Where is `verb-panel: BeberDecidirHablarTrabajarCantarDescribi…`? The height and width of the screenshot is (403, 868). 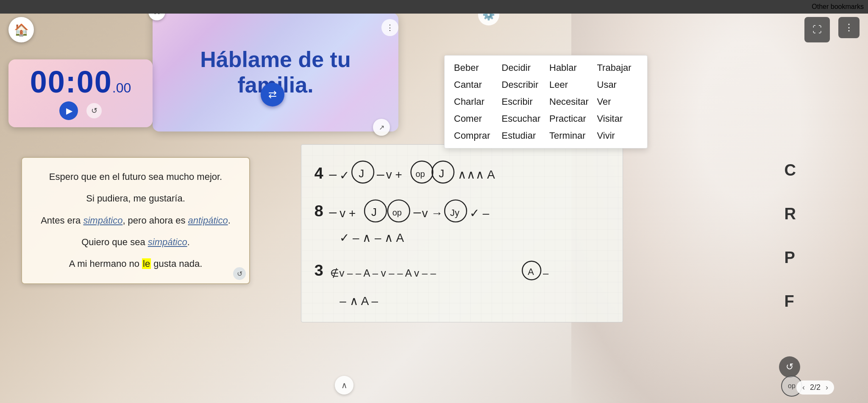
verb-panel: BeberDecidirHablarTrabajarCantarDescribi… is located at coordinates (546, 102).